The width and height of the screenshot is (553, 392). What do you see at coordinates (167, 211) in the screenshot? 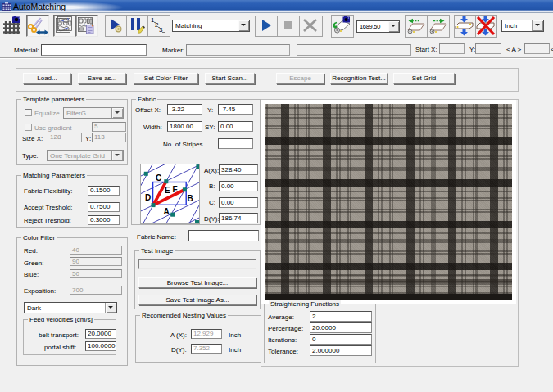
I see `svg-text: A` at bounding box center [167, 211].